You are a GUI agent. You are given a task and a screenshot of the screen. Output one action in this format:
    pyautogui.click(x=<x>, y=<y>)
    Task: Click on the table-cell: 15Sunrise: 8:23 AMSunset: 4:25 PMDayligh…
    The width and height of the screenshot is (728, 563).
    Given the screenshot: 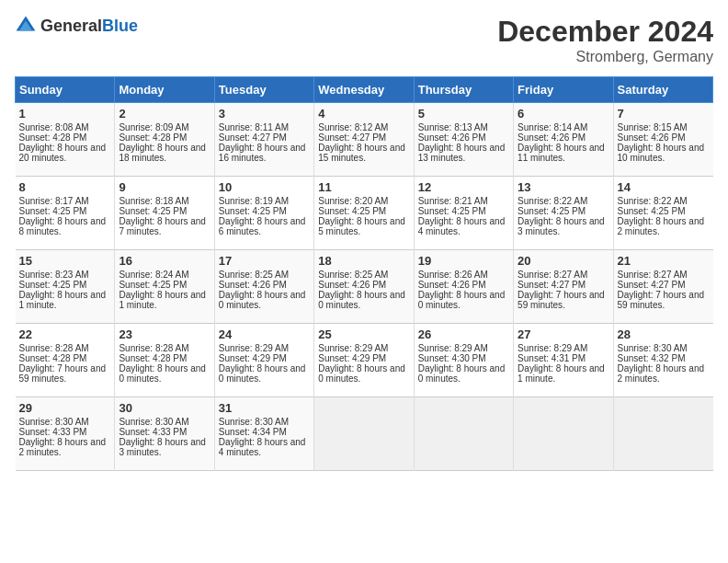 What is the action you would take?
    pyautogui.click(x=65, y=287)
    